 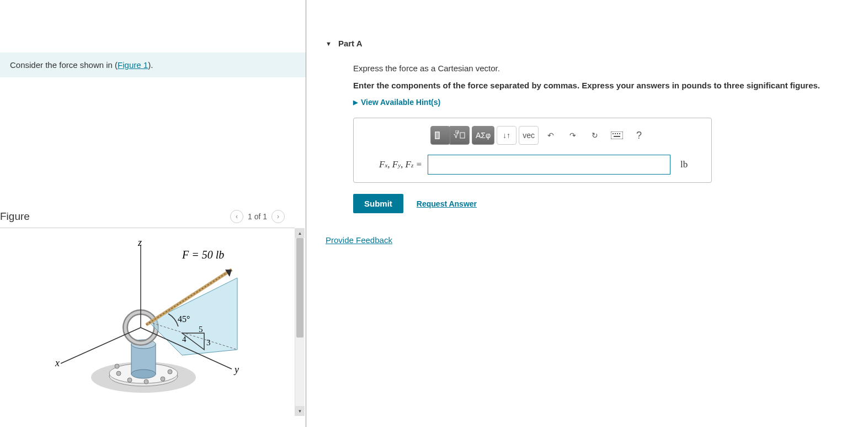 What do you see at coordinates (237, 217) in the screenshot?
I see `chevron-left-icon: ‹` at bounding box center [237, 217].